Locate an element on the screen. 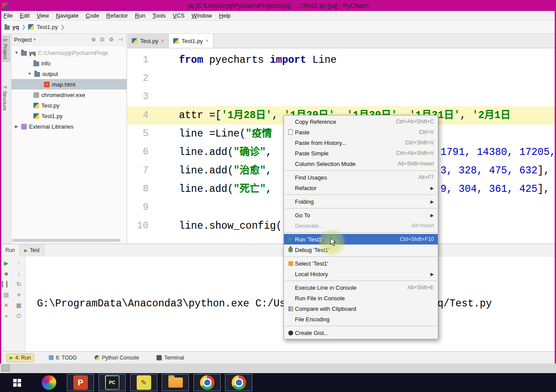 Image resolution: width=556 pixels, height=392 pixels. tree-item-info: info is located at coordinates (69, 63).